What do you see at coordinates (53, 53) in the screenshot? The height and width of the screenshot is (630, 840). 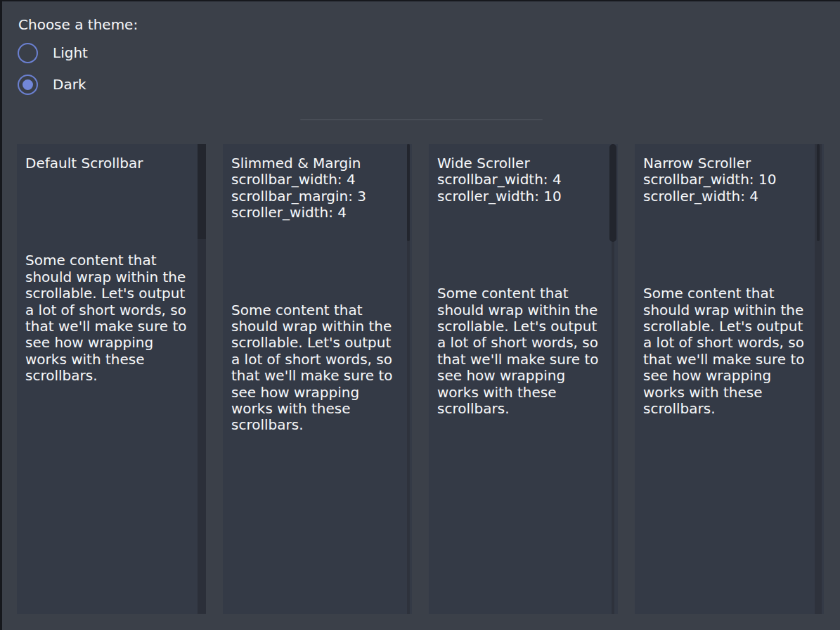 I see `radio-option-light: Light` at bounding box center [53, 53].